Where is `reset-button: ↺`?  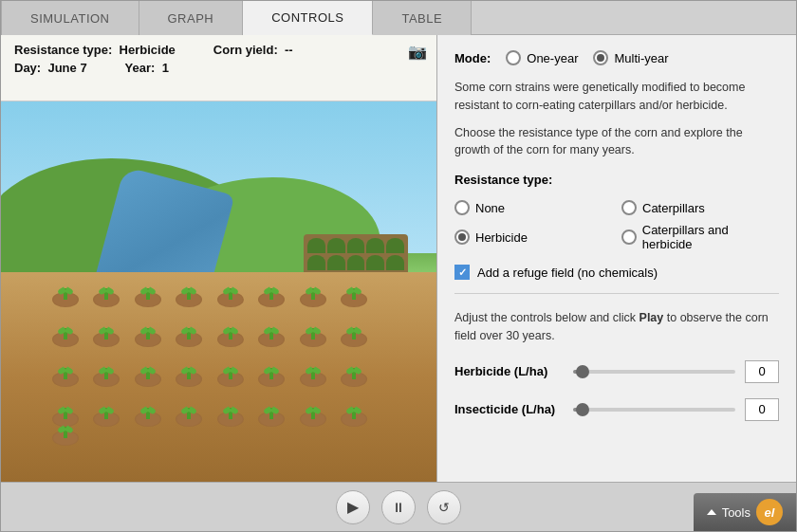
reset-button: ↺ is located at coordinates (444, 507).